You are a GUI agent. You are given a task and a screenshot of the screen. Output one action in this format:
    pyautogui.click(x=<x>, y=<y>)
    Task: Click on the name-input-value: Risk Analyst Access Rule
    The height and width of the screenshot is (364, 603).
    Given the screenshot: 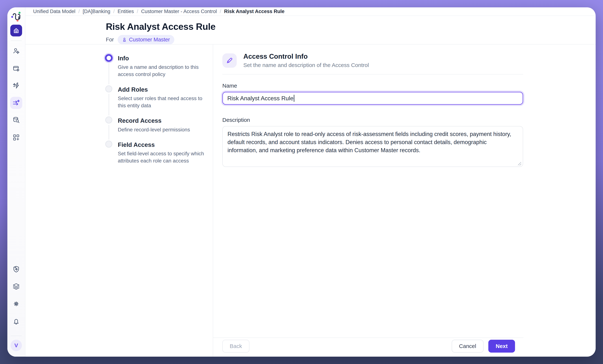 What is the action you would take?
    pyautogui.click(x=260, y=98)
    